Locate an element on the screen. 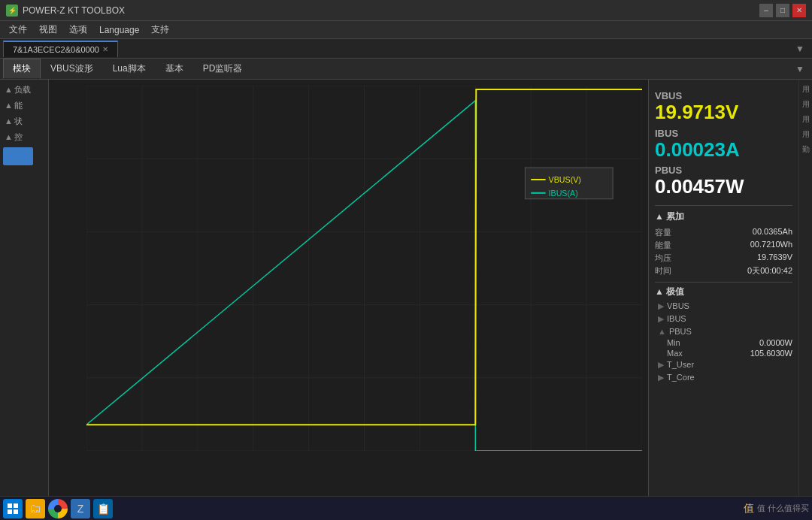 The image size is (812, 520). menu-item-支持: 支持 is located at coordinates (160, 30).